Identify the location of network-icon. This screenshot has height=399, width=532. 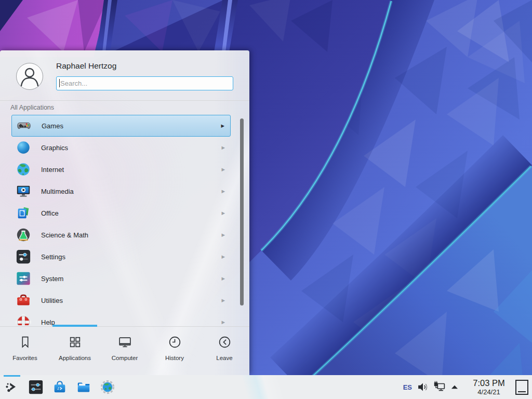
(440, 387).